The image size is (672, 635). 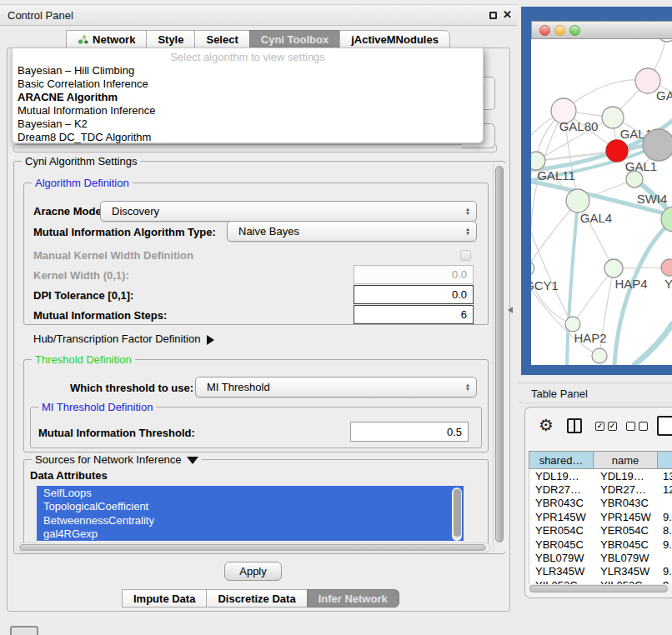 I want to click on cell-name: YBR045C, so click(x=627, y=545).